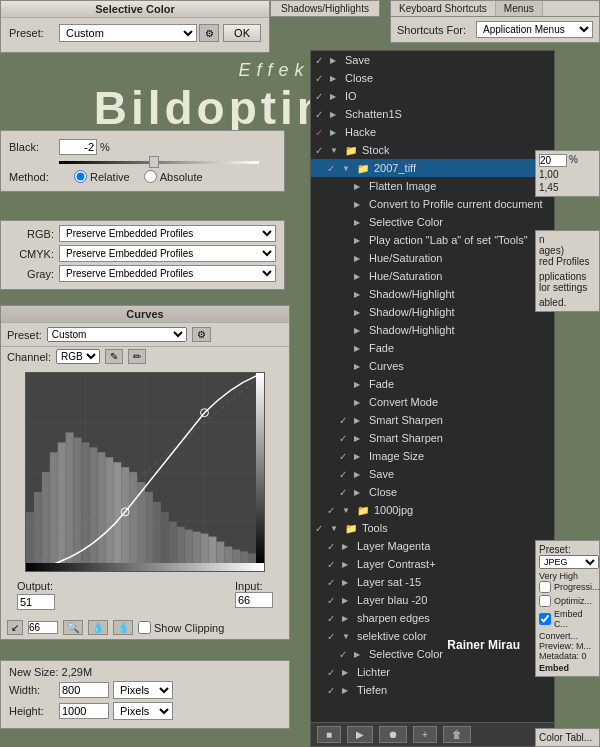  Describe the element at coordinates (137, 356) in the screenshot. I see `channel-pencil-btn: ✏` at that location.